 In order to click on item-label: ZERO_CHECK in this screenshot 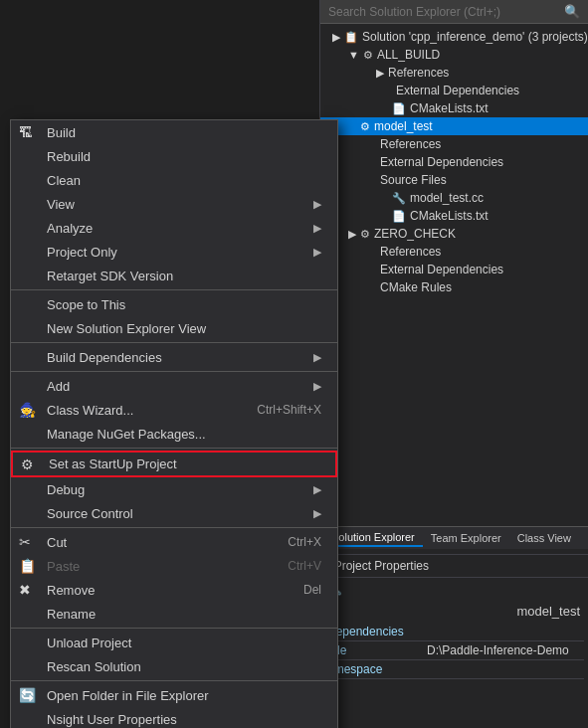, I will do `click(415, 234)`.